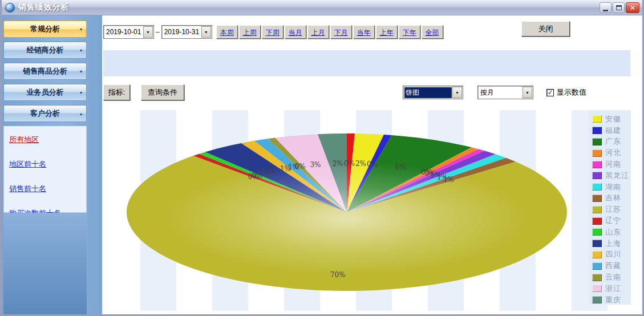  I want to click on chevron-down-icon: ▾, so click(81, 30).